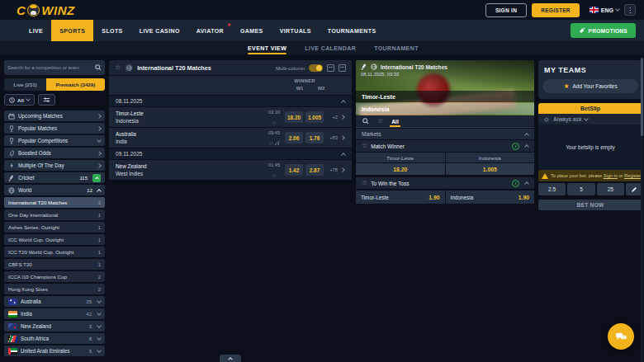 The width and height of the screenshot is (644, 362). What do you see at coordinates (330, 48) in the screenshot?
I see `tab-live-calendar: LIVE CALENDAR` at bounding box center [330, 48].